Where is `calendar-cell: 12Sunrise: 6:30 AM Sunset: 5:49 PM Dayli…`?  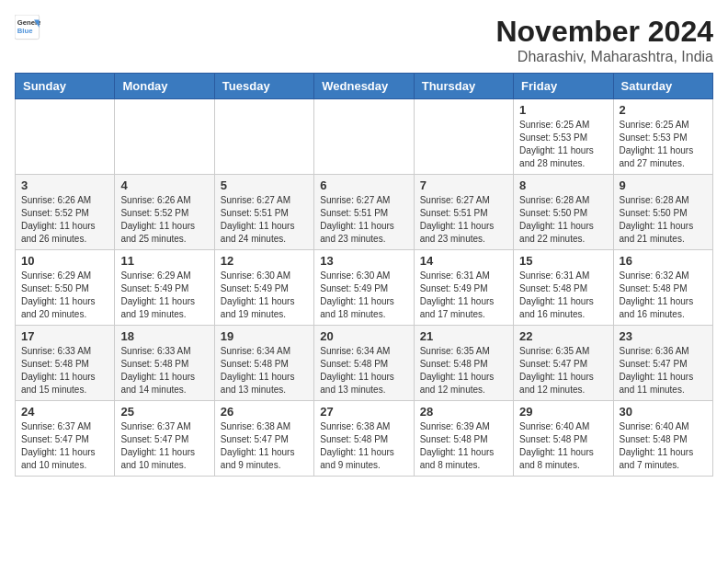 calendar-cell: 12Sunrise: 6:30 AM Sunset: 5:49 PM Dayli… is located at coordinates (264, 288).